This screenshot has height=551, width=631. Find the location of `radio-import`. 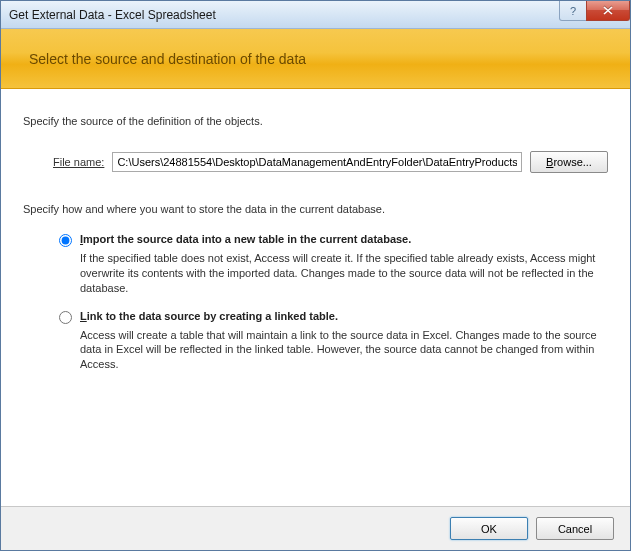

radio-import is located at coordinates (66, 240).